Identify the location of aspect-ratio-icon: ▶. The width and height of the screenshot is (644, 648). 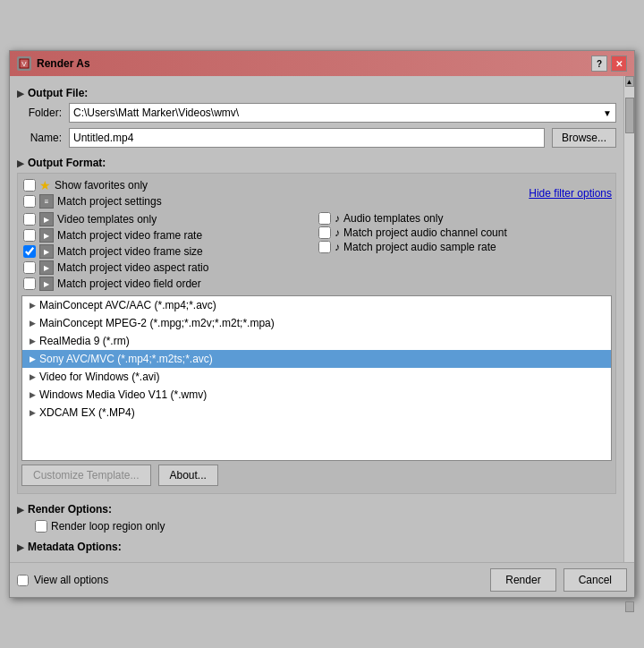
(47, 268).